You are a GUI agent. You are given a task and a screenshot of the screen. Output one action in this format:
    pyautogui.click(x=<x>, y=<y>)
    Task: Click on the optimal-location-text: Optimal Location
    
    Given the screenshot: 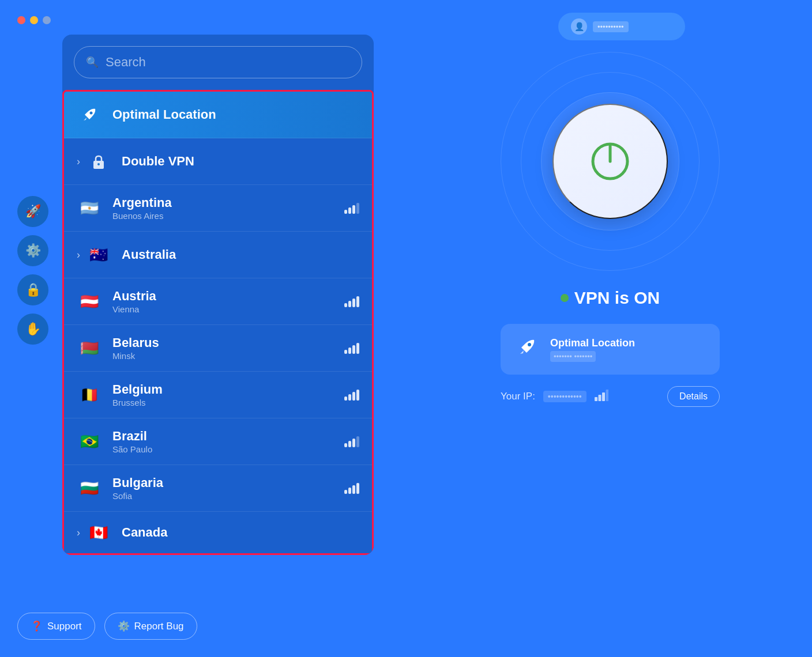 What is the action you would take?
    pyautogui.click(x=236, y=115)
    